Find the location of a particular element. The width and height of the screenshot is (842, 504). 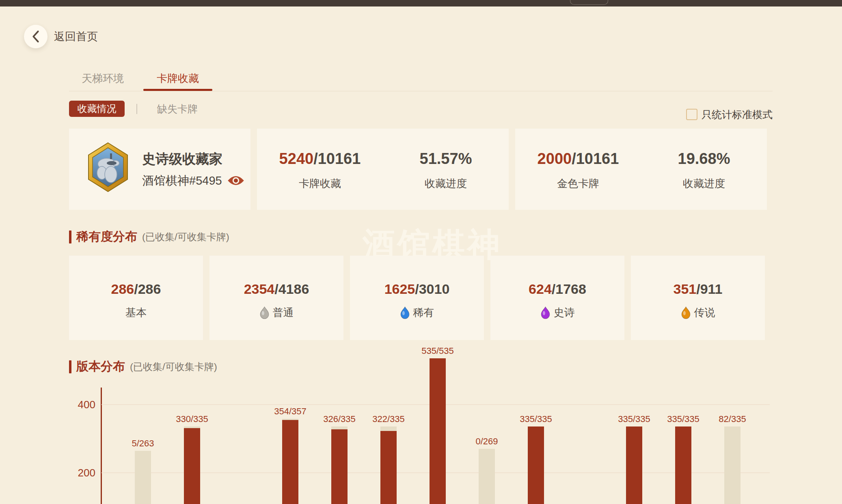

standard-mode-checkbox-label: 只统计标准模式 is located at coordinates (737, 114).